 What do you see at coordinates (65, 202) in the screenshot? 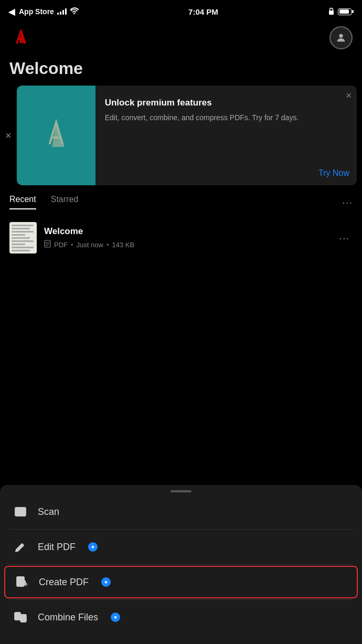
I see `tab-starred: Starred` at bounding box center [65, 202].